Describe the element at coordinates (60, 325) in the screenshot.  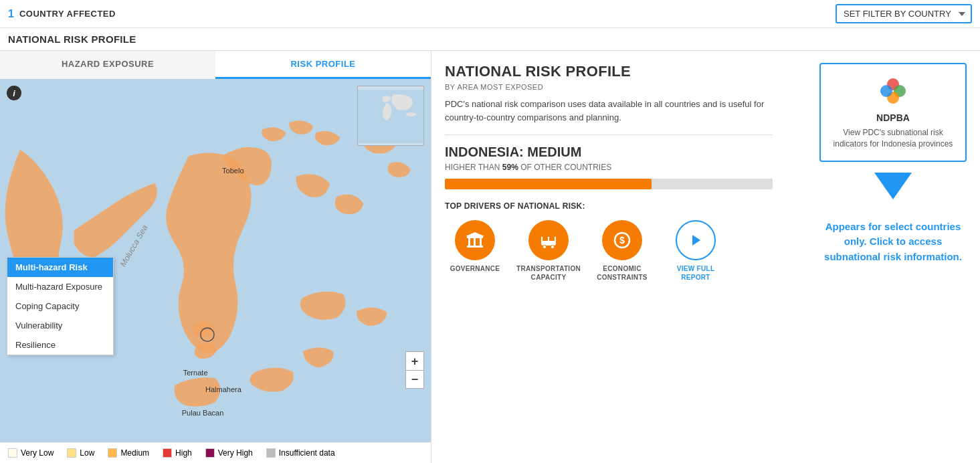
I see `layer-vulnerability: Vulnerability` at that location.